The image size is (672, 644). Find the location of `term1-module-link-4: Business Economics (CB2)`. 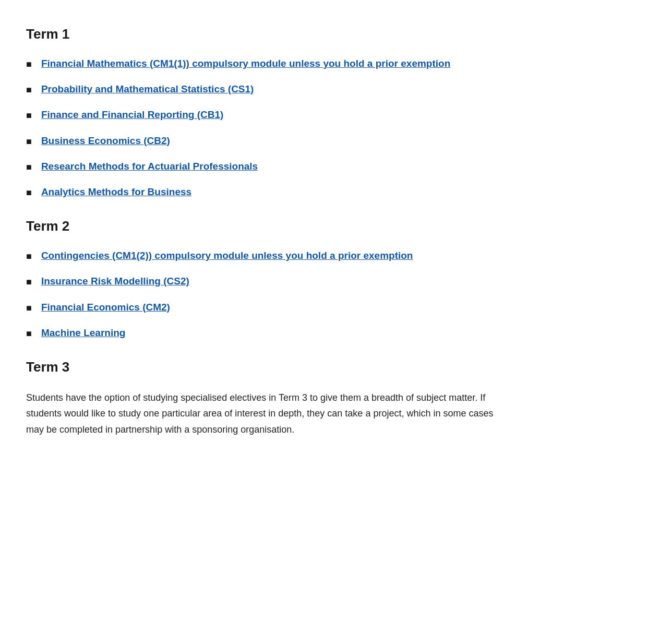

term1-module-link-4: Business Economics (CB2) is located at coordinates (105, 141).